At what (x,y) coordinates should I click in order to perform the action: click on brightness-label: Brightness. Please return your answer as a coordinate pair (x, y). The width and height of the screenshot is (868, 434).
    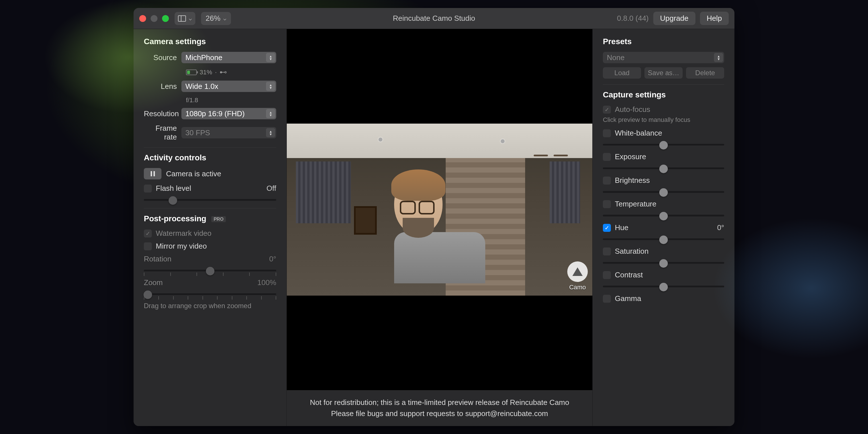
    Looking at the image, I should click on (632, 180).